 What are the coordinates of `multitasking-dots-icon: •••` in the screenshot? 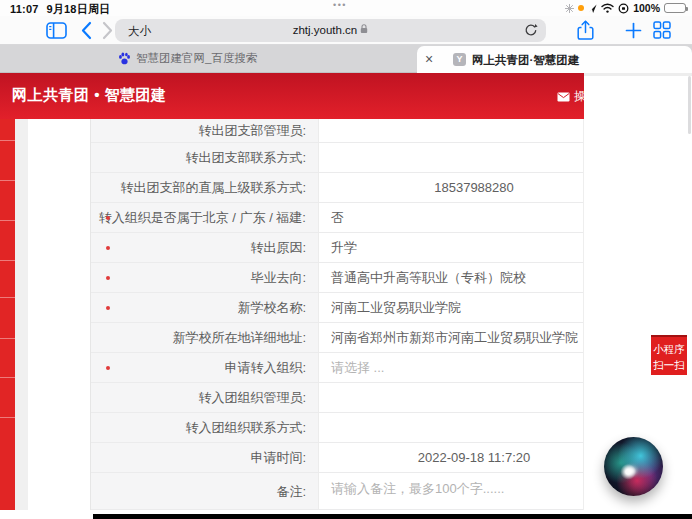 It's located at (340, 5).